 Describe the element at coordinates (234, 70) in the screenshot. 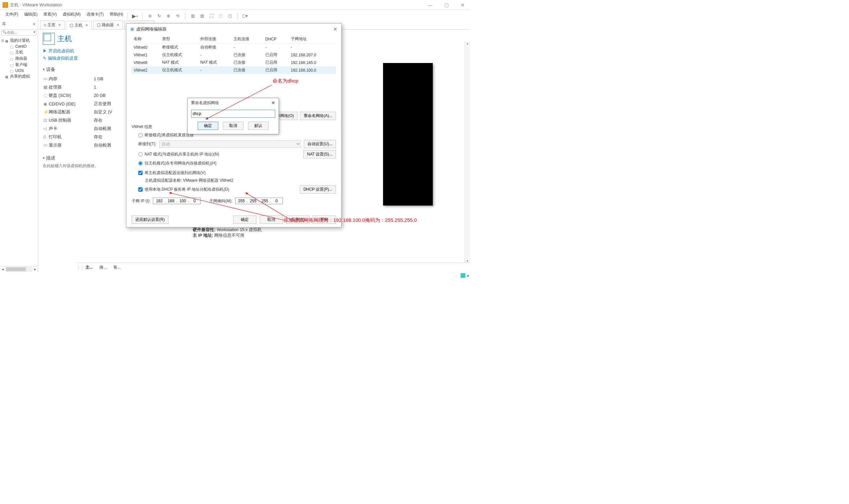

I see `network-row: VMnet2仅主机模式-已连接已启用192.168.100.0` at that location.